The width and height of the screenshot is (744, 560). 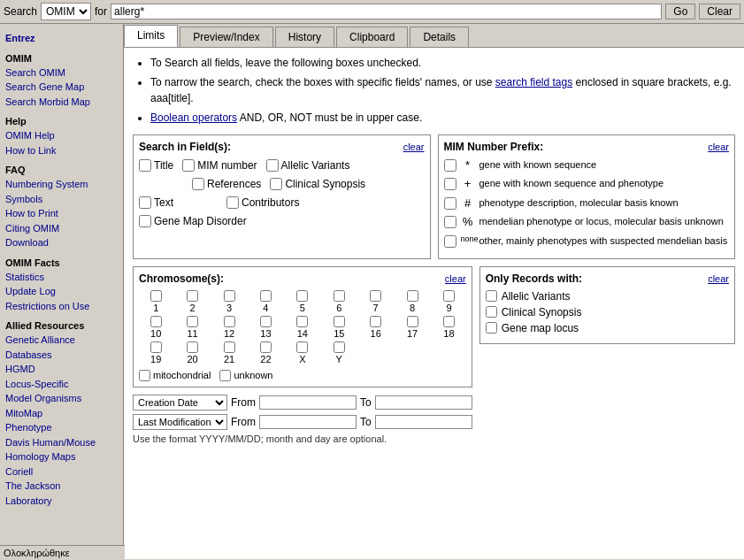 I want to click on sidebar-item-restrictions: Restrictions on Use, so click(x=62, y=306).